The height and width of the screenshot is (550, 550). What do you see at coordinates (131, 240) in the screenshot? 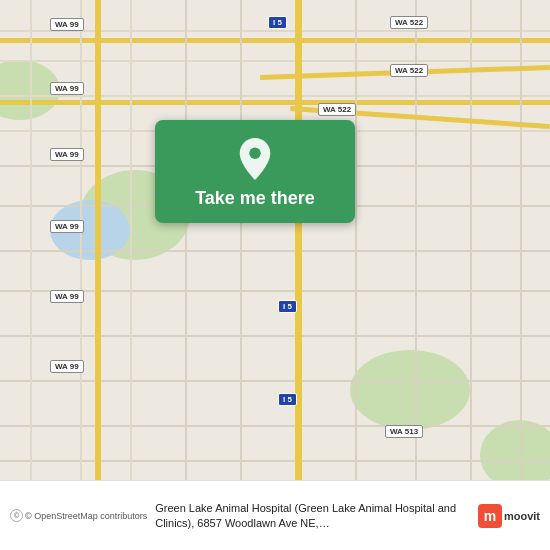
I see `road-v3` at bounding box center [131, 240].